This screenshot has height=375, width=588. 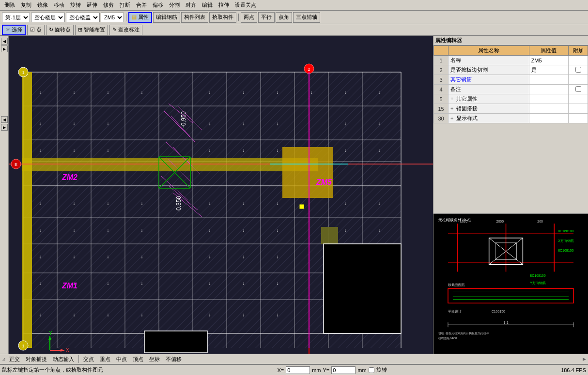 I want to click on left-panel-btn-3: ◀, so click(x=4, y=120).